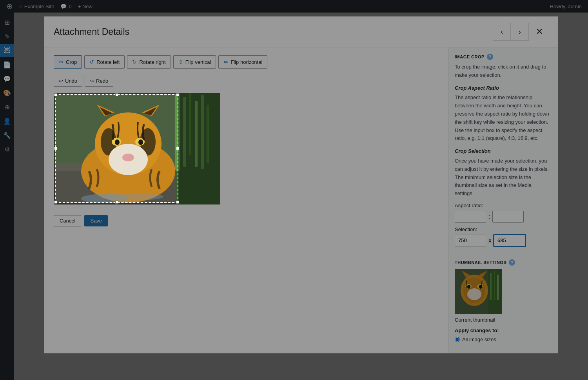  What do you see at coordinates (7, 149) in the screenshot?
I see `sidebar-icon-settings: ⚙` at bounding box center [7, 149].